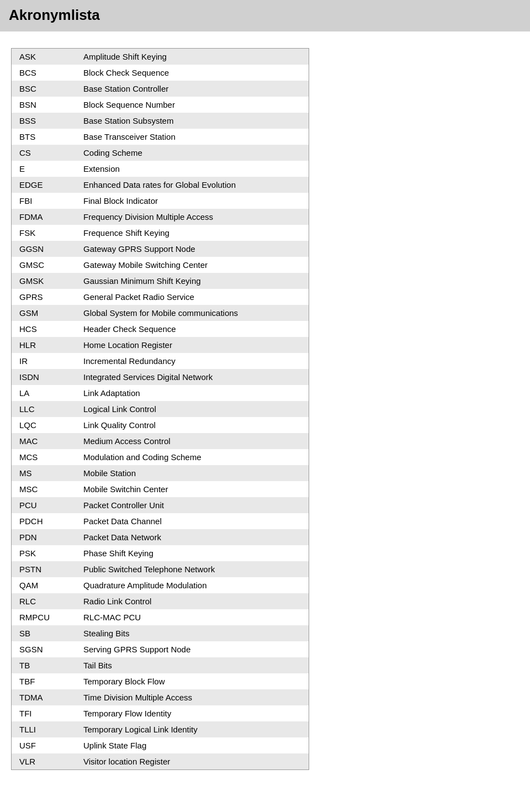 This screenshot has width=530, height=812. Describe the element at coordinates (160, 281) in the screenshot. I see `table-row: GMSKGaussian Minimum Shift Keying` at that location.